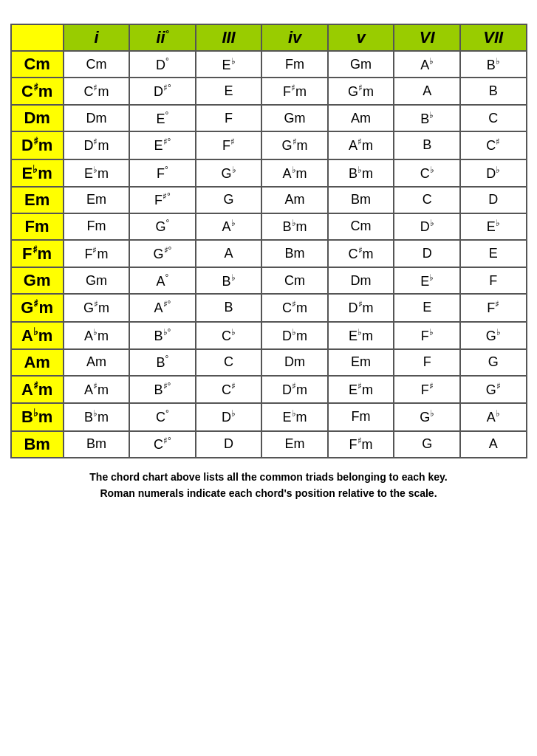  I want to click on chord-cell: C♯, so click(493, 145).